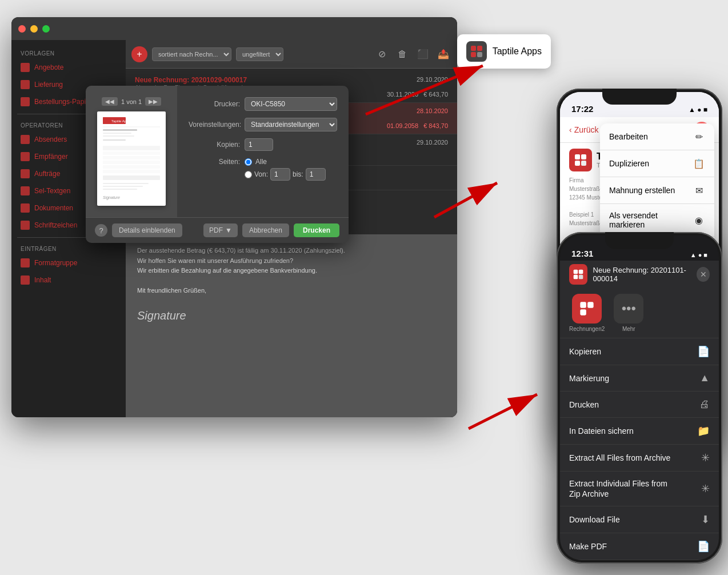  What do you see at coordinates (69, 280) in the screenshot?
I see `sidebar-item-inhalt: Inhalt` at bounding box center [69, 280].